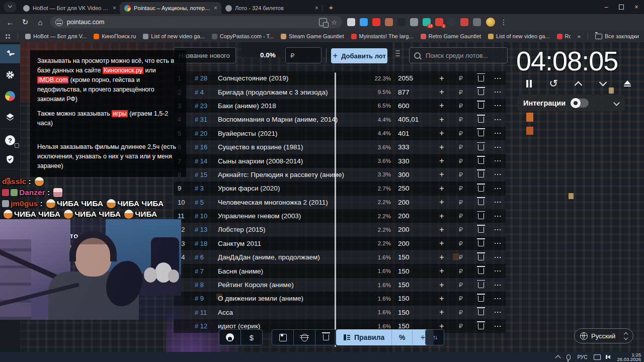 The image size is (644, 362). What do you see at coordinates (412, 147) in the screenshot?
I see `lot-amount-input: 333` at bounding box center [412, 147].